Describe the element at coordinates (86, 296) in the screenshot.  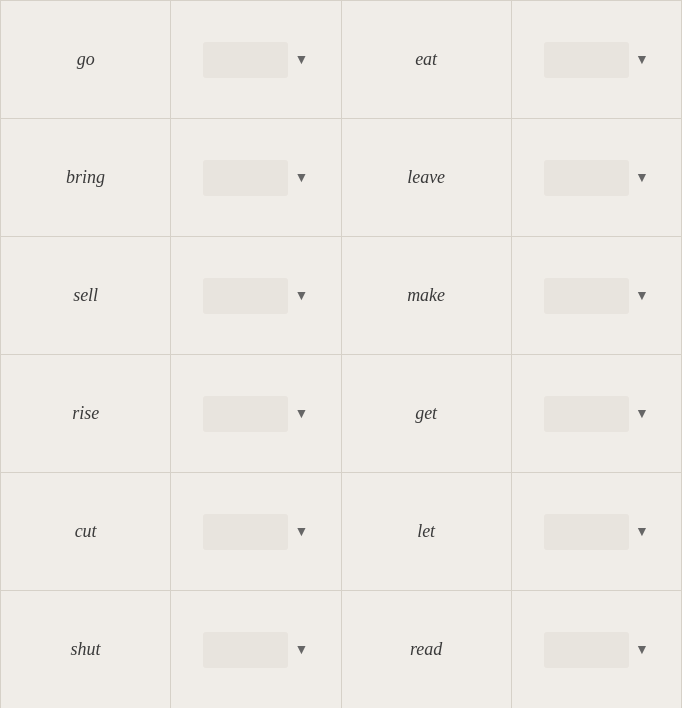
I see `label-sell: sell` at that location.